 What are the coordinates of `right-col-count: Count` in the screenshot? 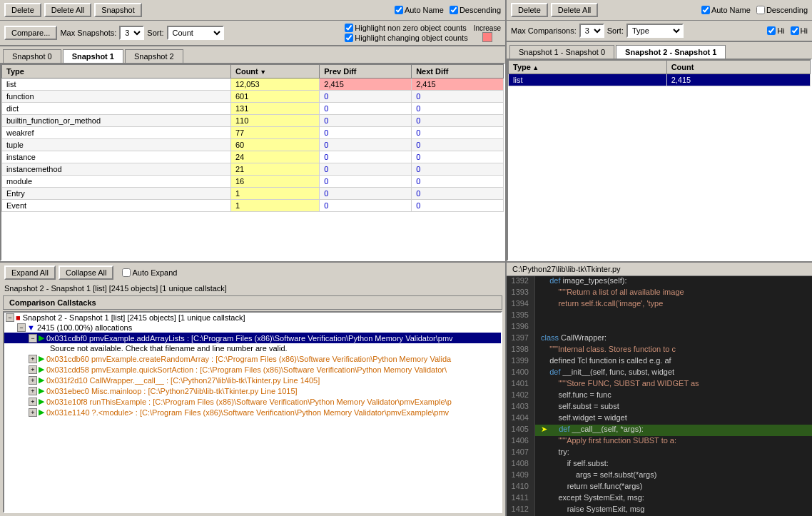 It's located at (738, 67).